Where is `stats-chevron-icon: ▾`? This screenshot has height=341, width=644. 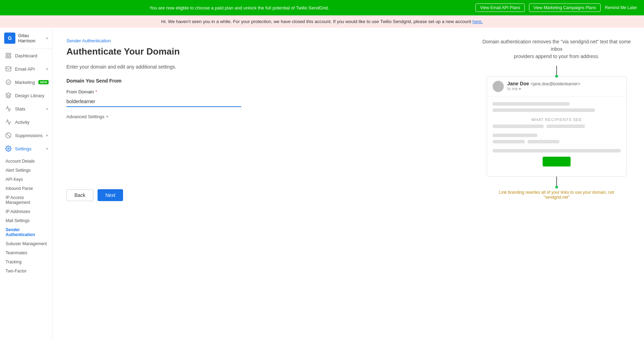
stats-chevron-icon: ▾ is located at coordinates (47, 109).